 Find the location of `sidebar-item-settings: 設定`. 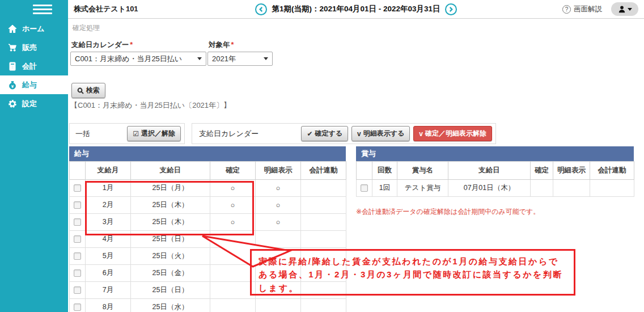

sidebar-item-settings: 設定 is located at coordinates (34, 103).